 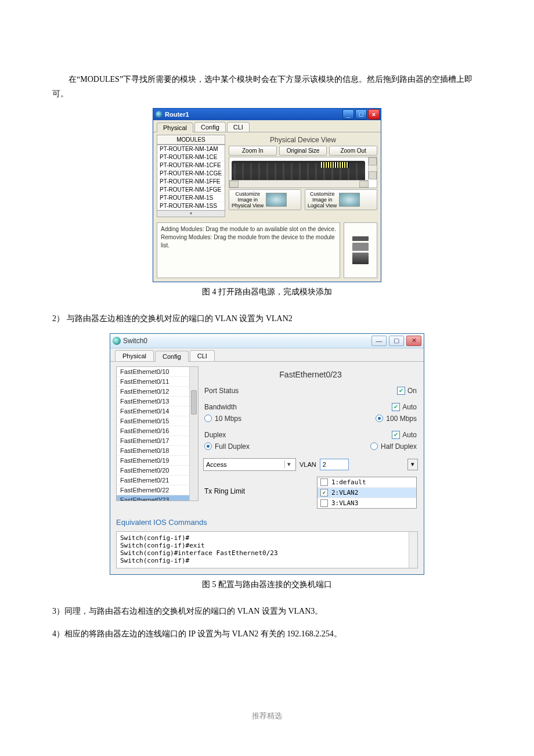 What do you see at coordinates (322, 200) in the screenshot?
I see `customize-logical-label: Customize Image in Logical View` at bounding box center [322, 200].